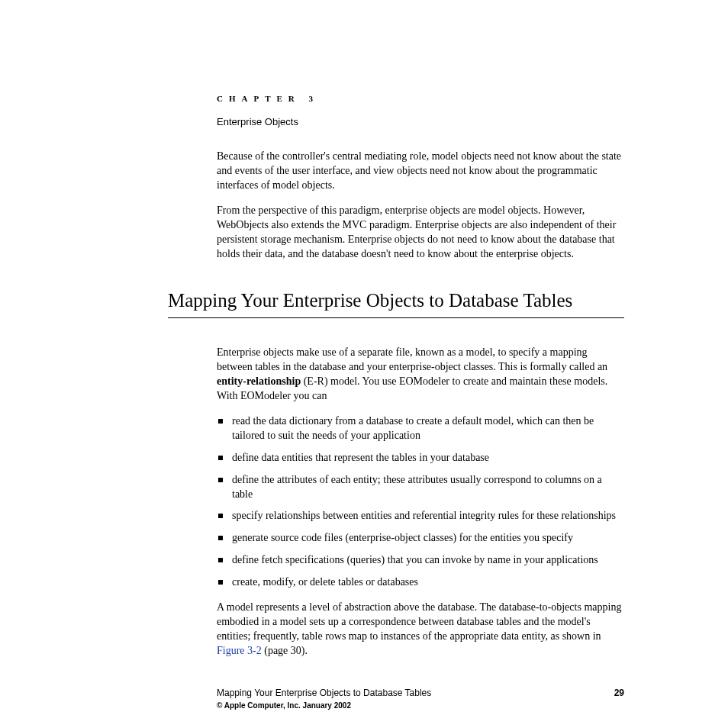 This screenshot has height=728, width=728. Describe the element at coordinates (240, 650) in the screenshot. I see `figure-link: Figure 3-2` at that location.